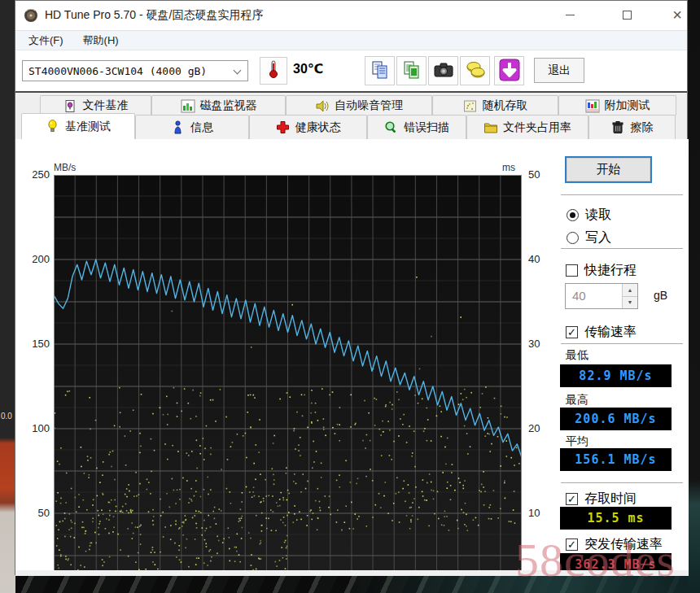 This screenshot has width=700, height=593. I want to click on avg-label: 平均, so click(577, 442).